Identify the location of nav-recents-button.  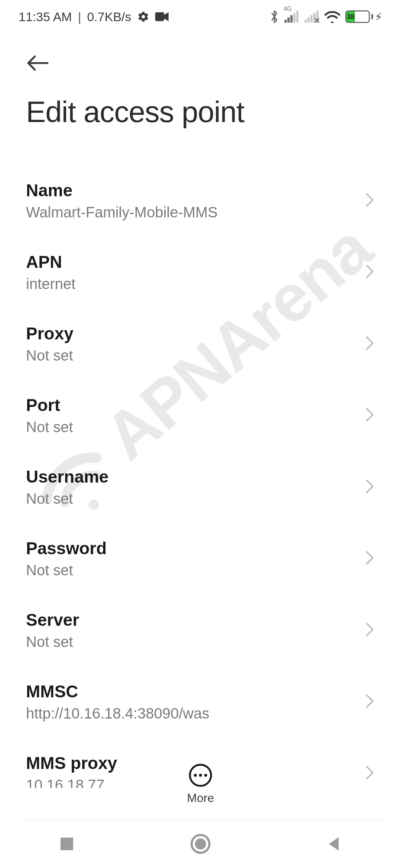
(67, 844).